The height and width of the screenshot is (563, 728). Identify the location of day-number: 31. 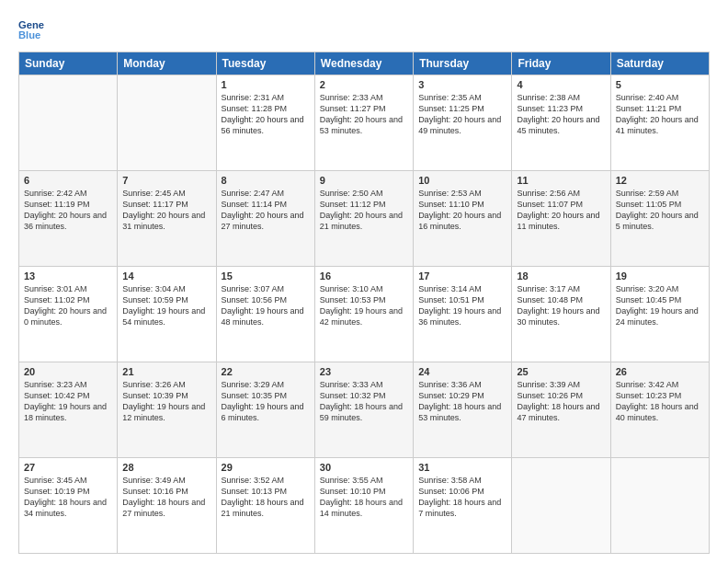
(462, 467).